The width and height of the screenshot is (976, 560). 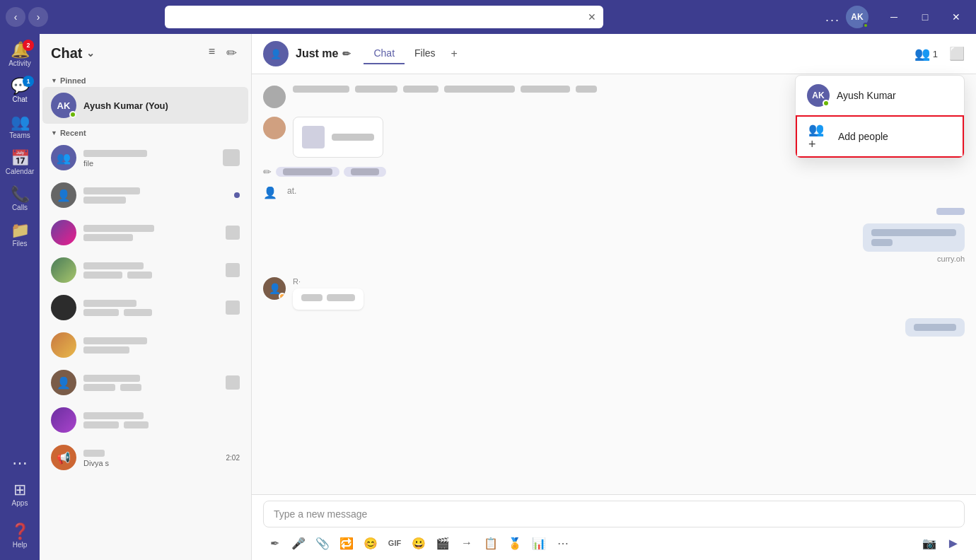 What do you see at coordinates (592, 17) in the screenshot?
I see `search-clear-icon: ✕` at bounding box center [592, 17].